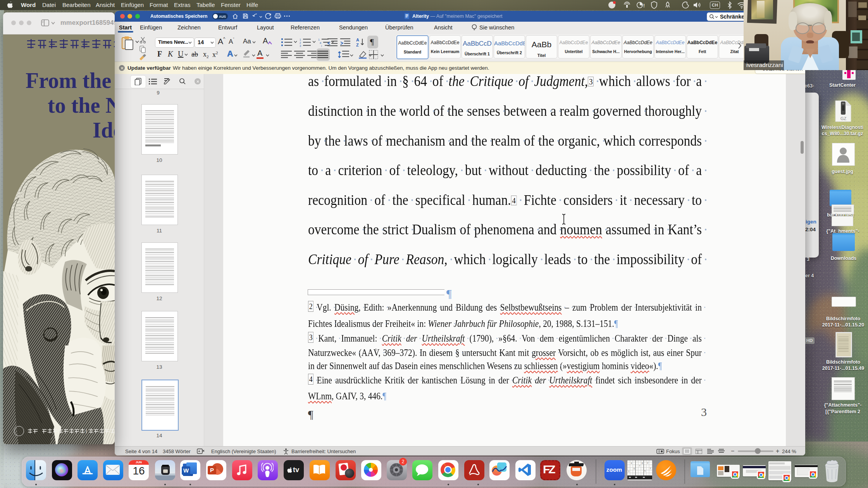  I want to click on svg-text: 5, so click(645, 471).